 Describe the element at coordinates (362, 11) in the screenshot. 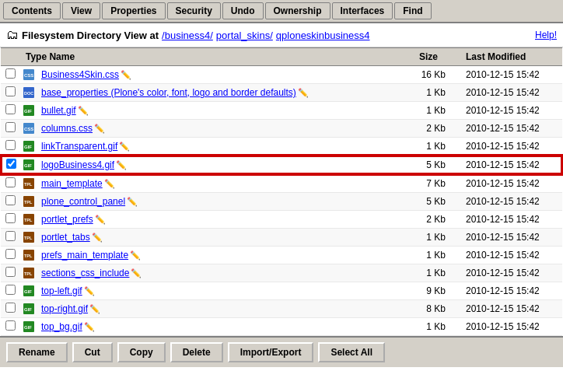

I see `tab-interfaces: Interfaces` at that location.